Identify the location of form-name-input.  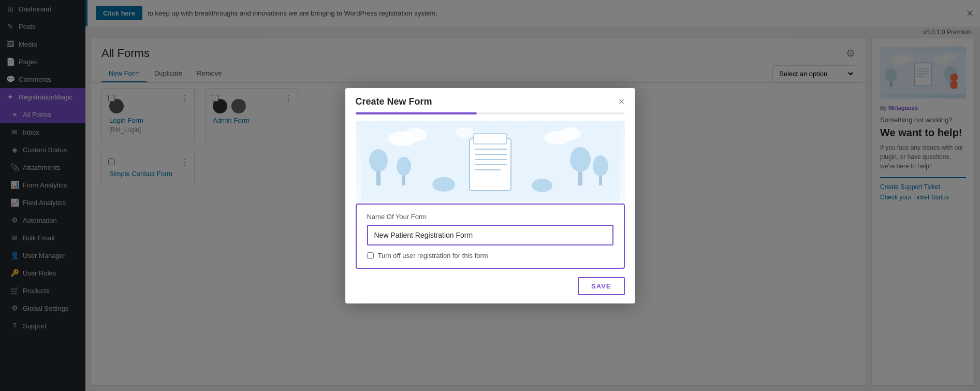
(490, 235).